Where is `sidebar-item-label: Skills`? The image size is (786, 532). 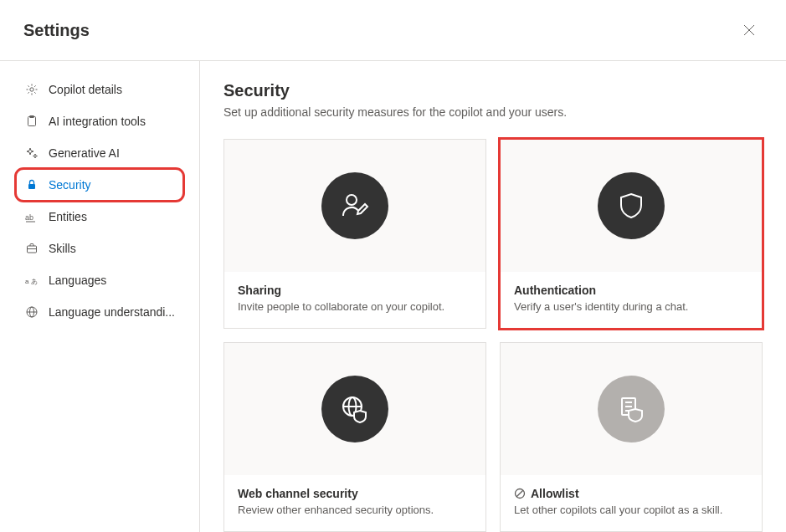
sidebar-item-label: Skills is located at coordinates (62, 248).